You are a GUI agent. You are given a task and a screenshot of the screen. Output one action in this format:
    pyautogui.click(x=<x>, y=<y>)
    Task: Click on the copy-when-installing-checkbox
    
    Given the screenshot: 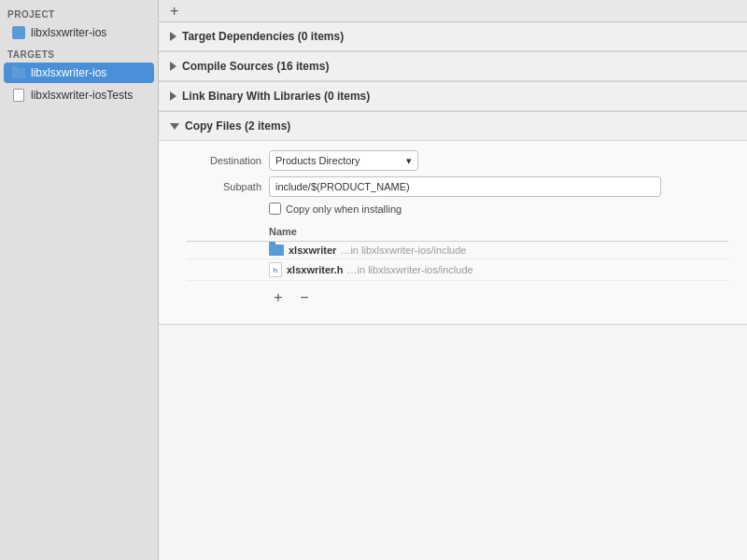 What is the action you would take?
    pyautogui.click(x=275, y=209)
    